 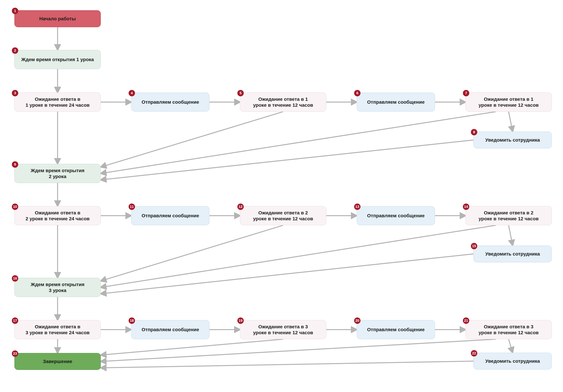 What do you see at coordinates (57, 330) in the screenshot?
I see `node-label: Ожидание ответа в 3 уроке в течение 24 ч…` at bounding box center [57, 330].